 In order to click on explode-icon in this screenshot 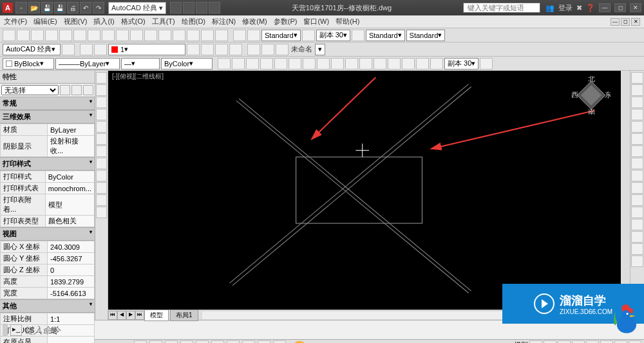, I will do `click(638, 261)`.